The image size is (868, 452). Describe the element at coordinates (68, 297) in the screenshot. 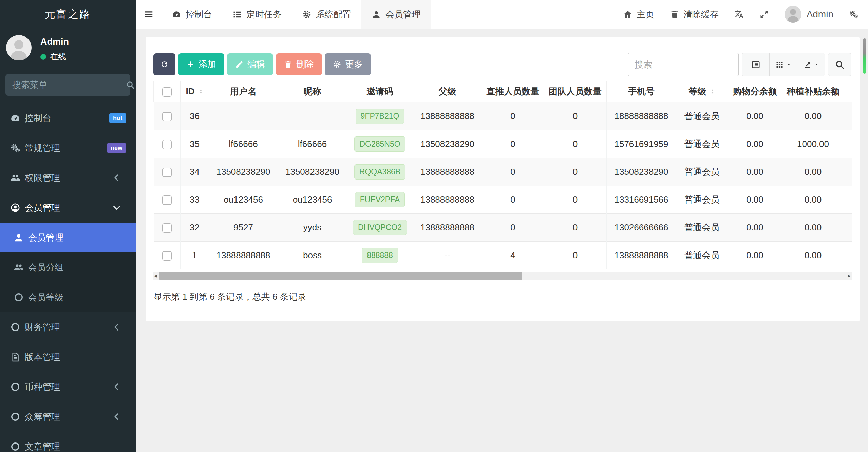

I see `sidebar-subitem: 会员等级` at that location.